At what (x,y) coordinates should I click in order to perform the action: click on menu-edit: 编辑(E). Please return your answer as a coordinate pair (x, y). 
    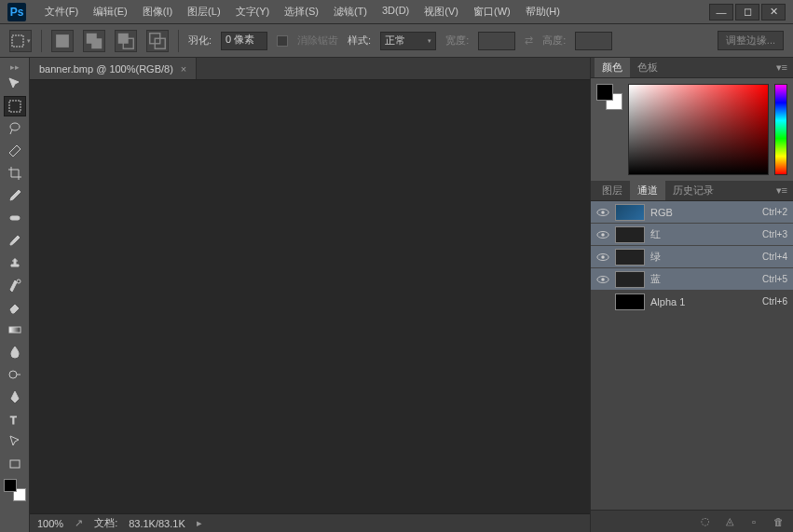
    Looking at the image, I should click on (110, 11).